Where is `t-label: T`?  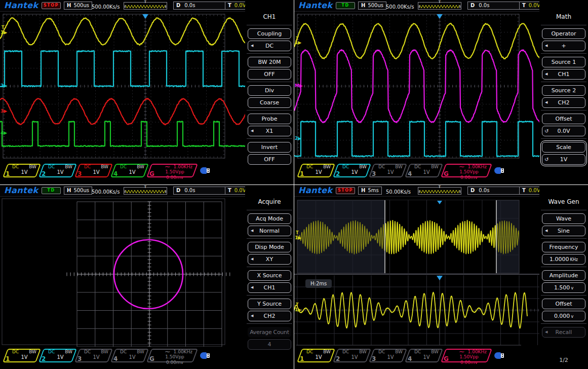
t-label: T is located at coordinates (230, 5).